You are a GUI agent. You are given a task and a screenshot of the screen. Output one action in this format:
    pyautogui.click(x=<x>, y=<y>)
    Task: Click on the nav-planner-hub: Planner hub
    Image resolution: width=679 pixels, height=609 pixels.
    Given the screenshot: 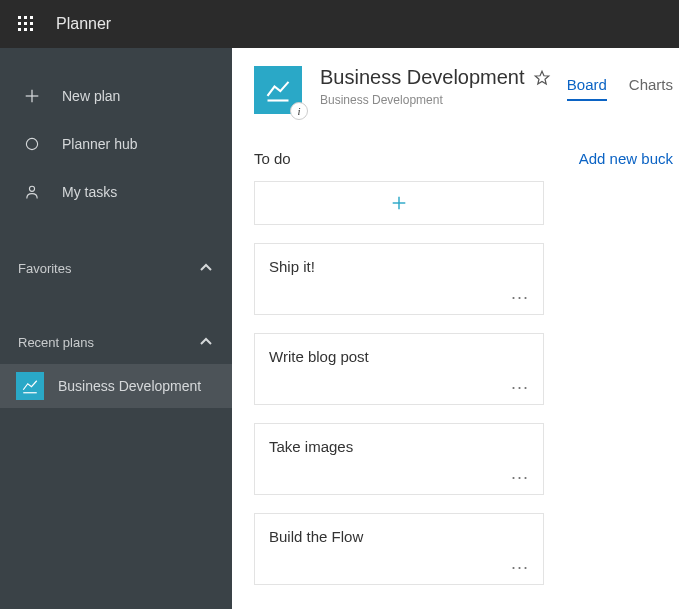 What is the action you would take?
    pyautogui.click(x=116, y=144)
    